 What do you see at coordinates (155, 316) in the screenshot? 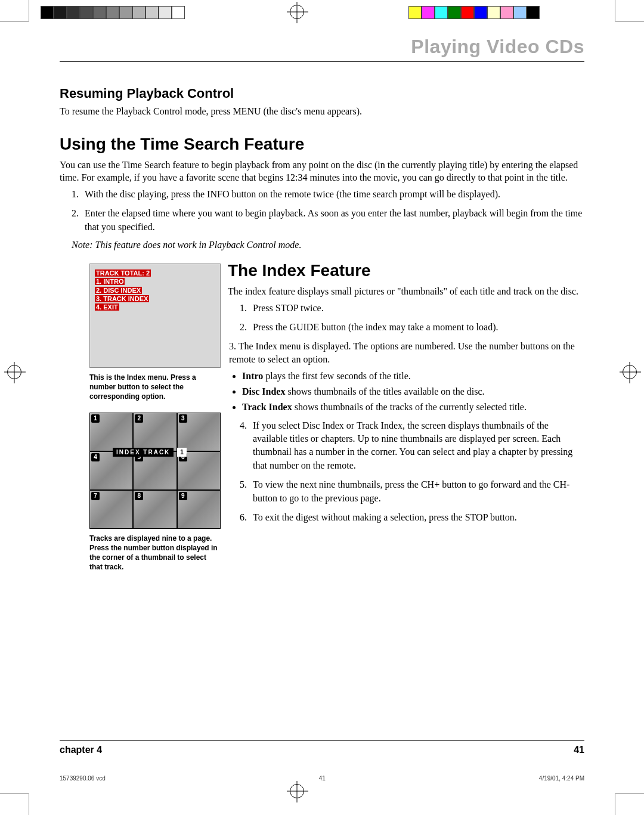
I see `index-menu-screenshot: TRACK TOTAL: 2 1. INTRO 2. DISC INDEX 3.…` at bounding box center [155, 316].